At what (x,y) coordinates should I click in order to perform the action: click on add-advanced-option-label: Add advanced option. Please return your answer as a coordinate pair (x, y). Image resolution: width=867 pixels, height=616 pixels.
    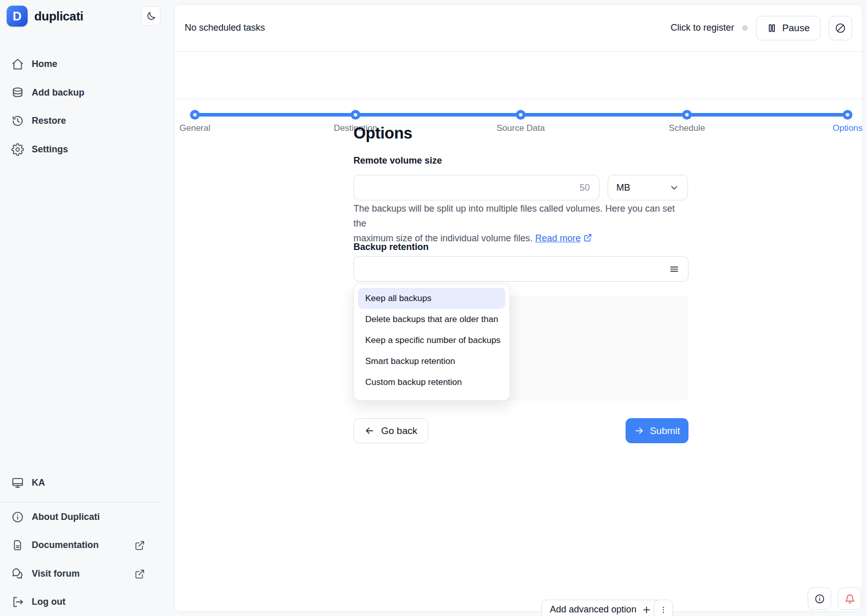
    Looking at the image, I should click on (593, 609).